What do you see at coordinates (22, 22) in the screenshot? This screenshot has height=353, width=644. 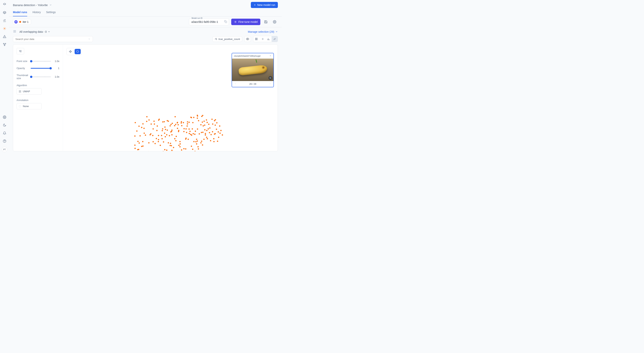 I see `iteration-chip: PT iter 1` at bounding box center [22, 22].